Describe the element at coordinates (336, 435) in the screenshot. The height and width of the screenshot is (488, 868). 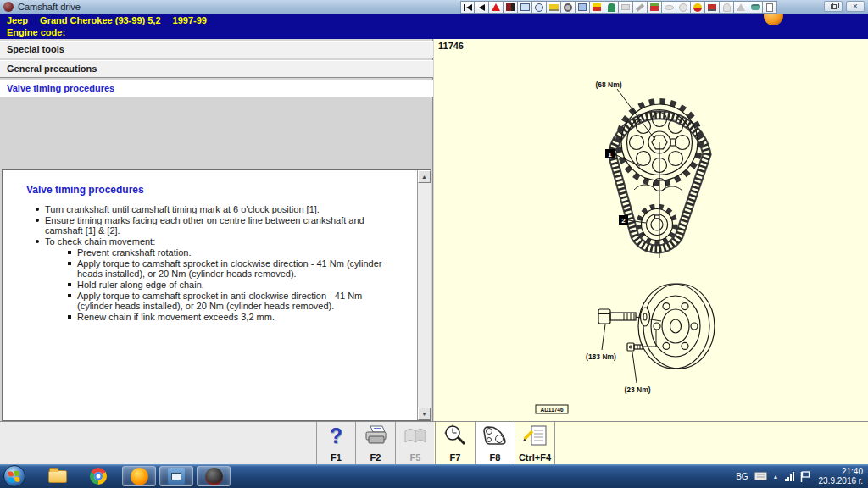
I see `help-icon: ?` at that location.